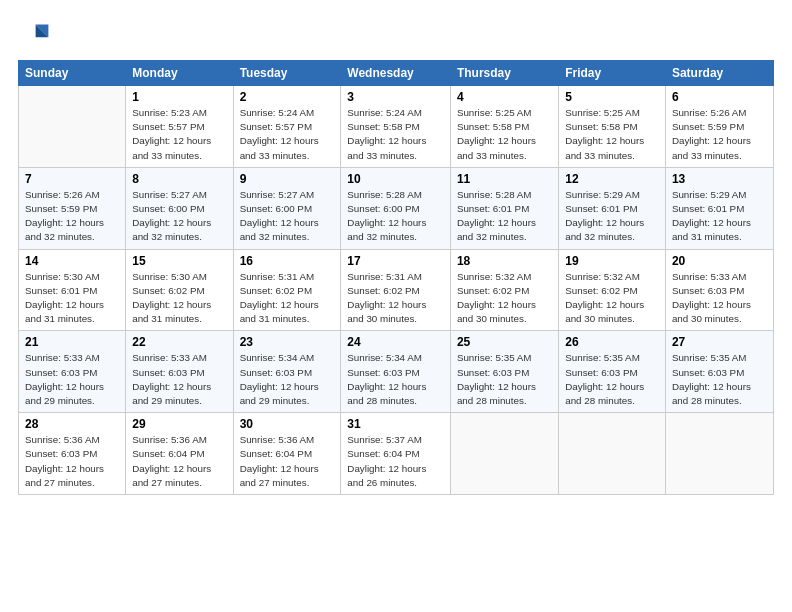  I want to click on day-info: Sunrise: 5:37 AM Sunset: 6:04 PM Dayligh…, so click(396, 462).